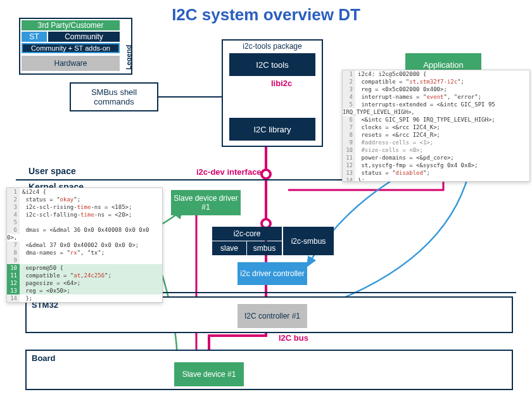 The width and height of the screenshot is (532, 399). Describe the element at coordinates (229, 172) in the screenshot. I see `label-i2c-dev: i2c-dev interface` at that location.